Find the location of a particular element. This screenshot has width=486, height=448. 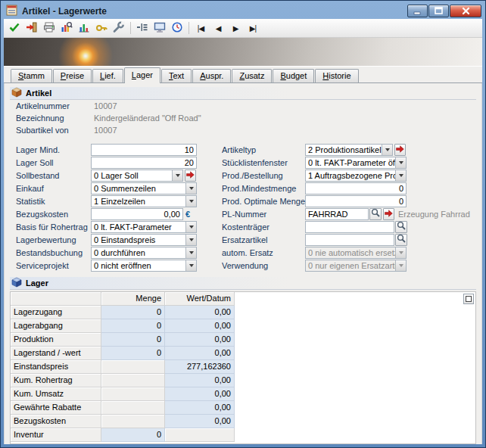

print-button is located at coordinates (49, 28).